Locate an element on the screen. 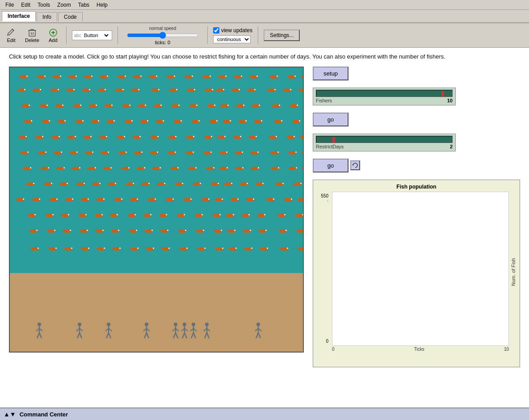 The image size is (529, 420). sep1 is located at coordinates (66, 35).